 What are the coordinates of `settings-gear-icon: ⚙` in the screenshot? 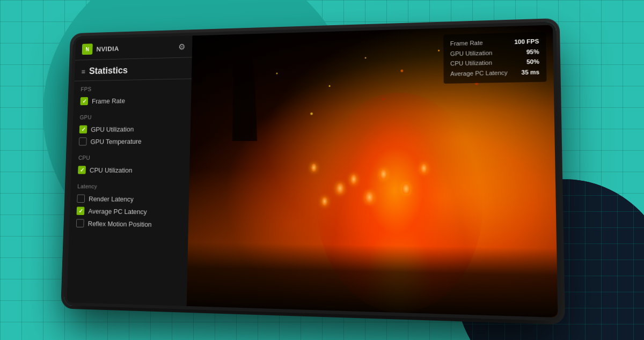 It's located at (181, 47).